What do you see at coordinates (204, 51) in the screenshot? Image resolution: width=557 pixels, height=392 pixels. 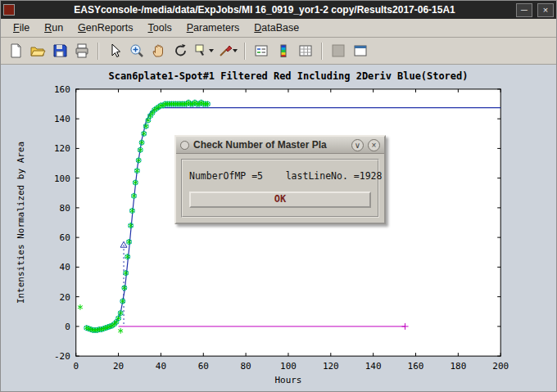 I see `data-cursor-icon` at bounding box center [204, 51].